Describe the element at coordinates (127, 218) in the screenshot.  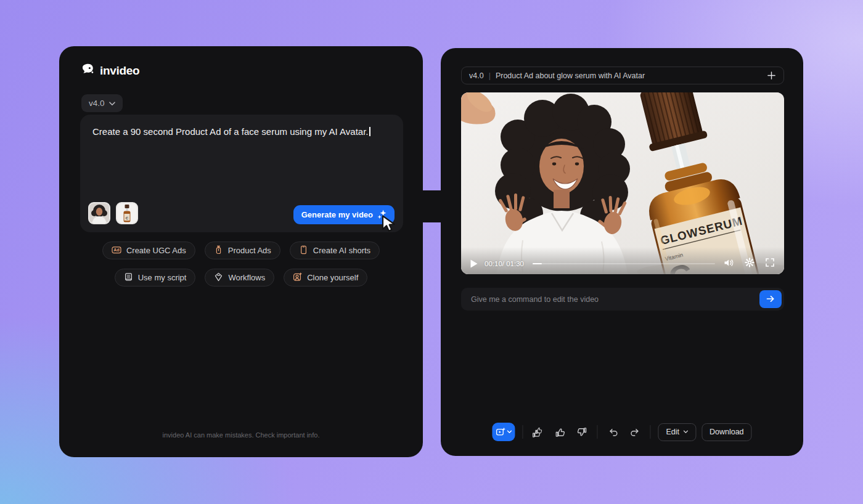
I see `svg-text: C` at that location.